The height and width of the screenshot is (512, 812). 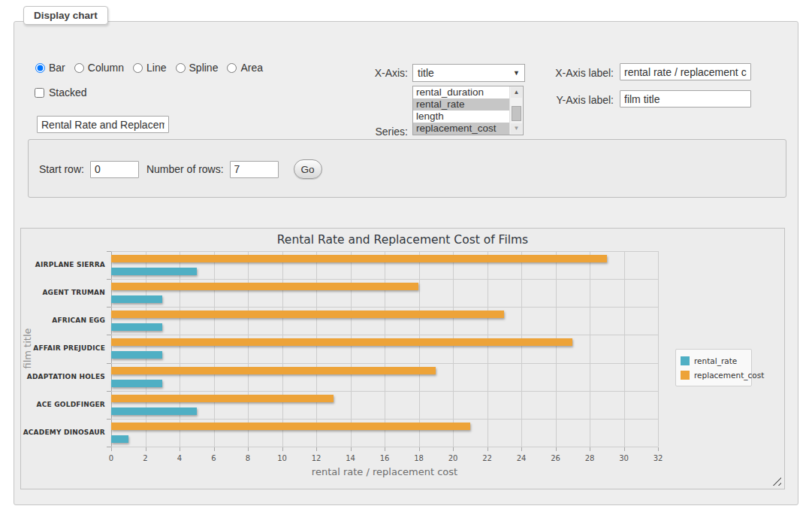 I want to click on num-rows-input, so click(x=254, y=170).